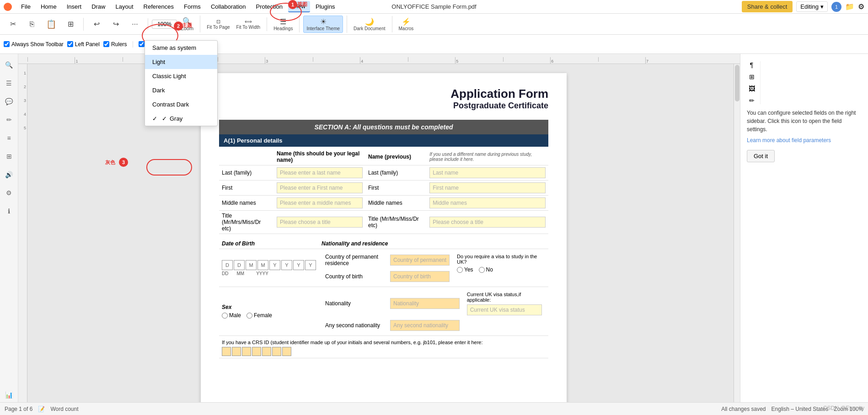 This screenshot has height=415, width=868. What do you see at coordinates (115, 44) in the screenshot?
I see `rulers-checkbox: Rulers` at bounding box center [115, 44].